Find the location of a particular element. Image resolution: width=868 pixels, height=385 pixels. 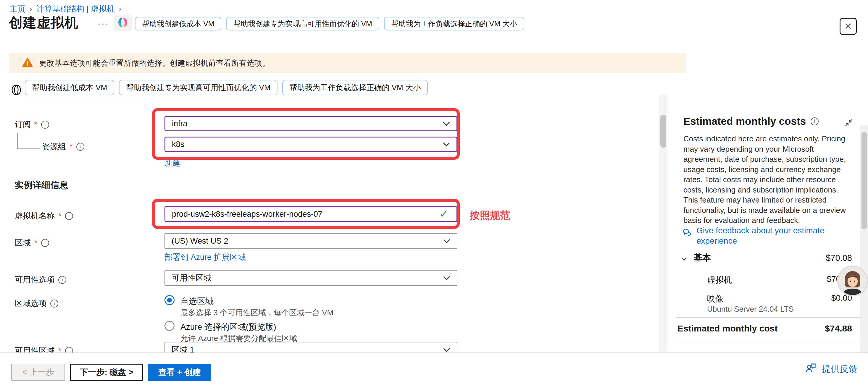

cost-item-label: 虚拟机 is located at coordinates (719, 280).